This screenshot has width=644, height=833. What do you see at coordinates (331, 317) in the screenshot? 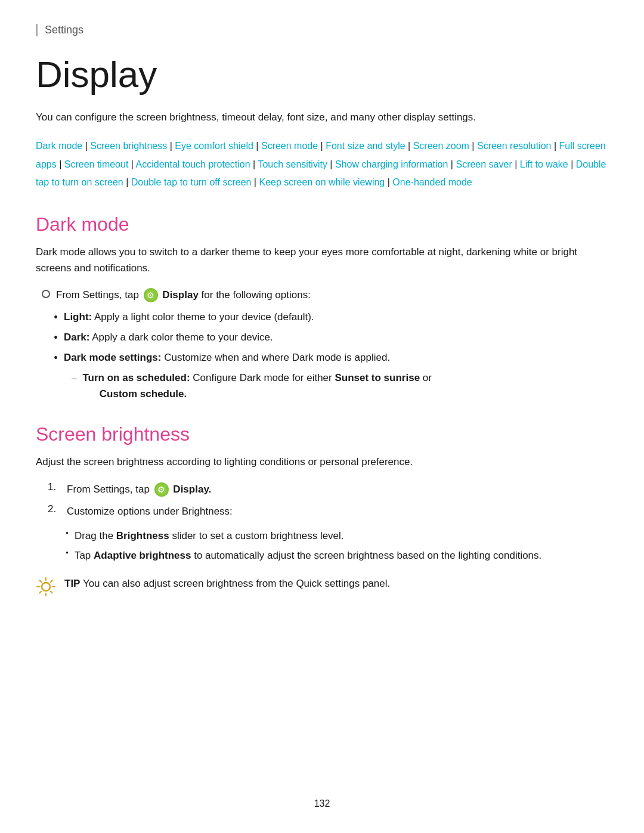
I see `dark-mode-item-light: • Light: Apply a light color theme to yo…` at bounding box center [331, 317].